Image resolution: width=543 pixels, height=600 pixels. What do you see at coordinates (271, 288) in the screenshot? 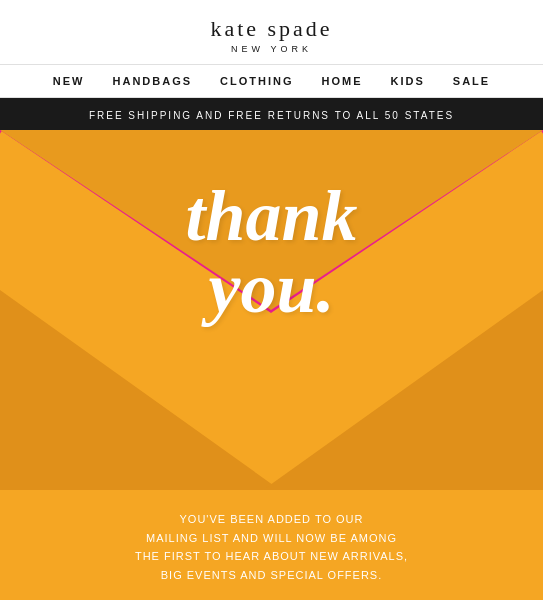
I see `thank-you-line2: you.` at bounding box center [271, 288].